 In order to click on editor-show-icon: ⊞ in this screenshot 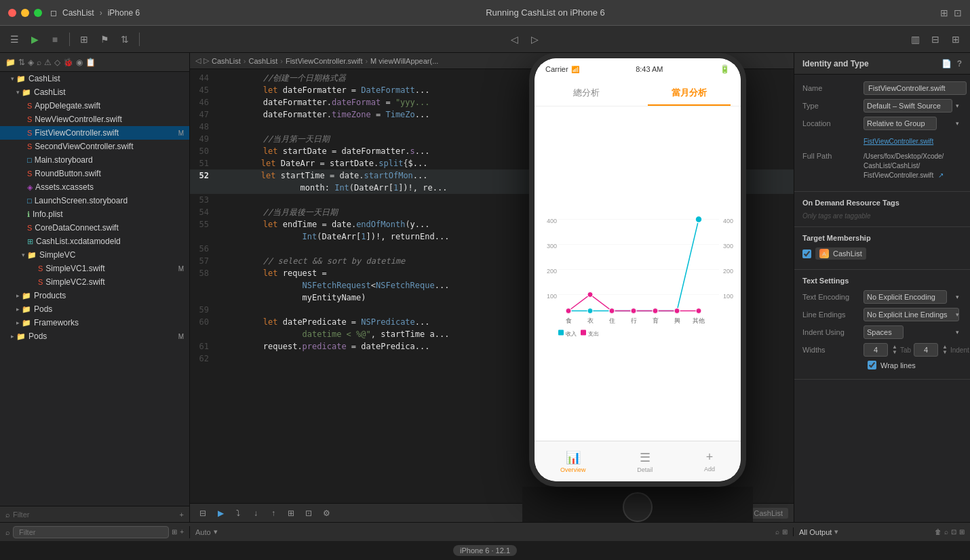, I will do `click(785, 532)`.